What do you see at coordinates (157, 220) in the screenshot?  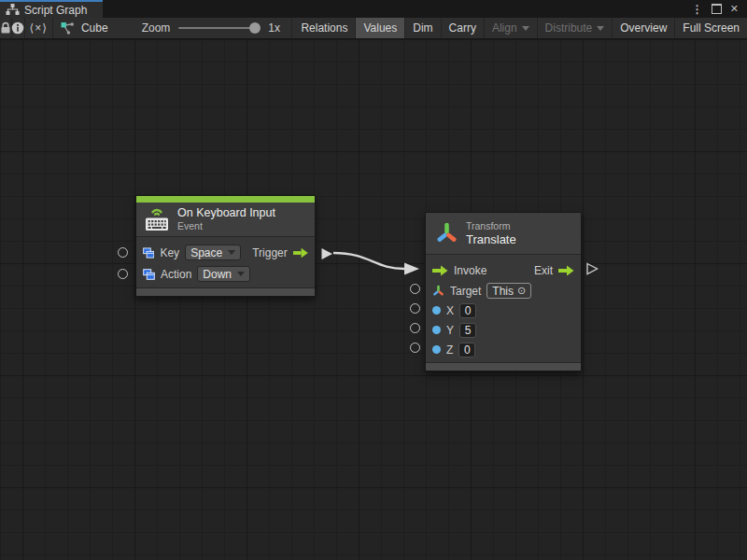 I see `keyboard-icon` at bounding box center [157, 220].